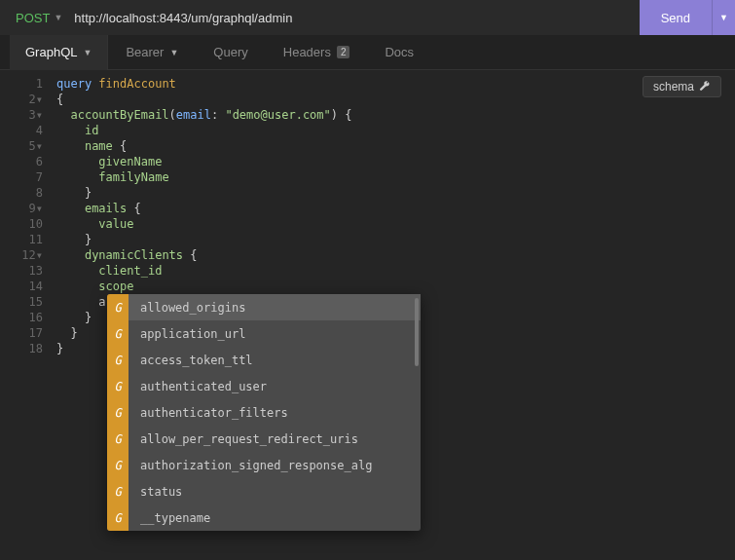 This screenshot has width=735, height=560. I want to click on line-number: 4, so click(21, 131).